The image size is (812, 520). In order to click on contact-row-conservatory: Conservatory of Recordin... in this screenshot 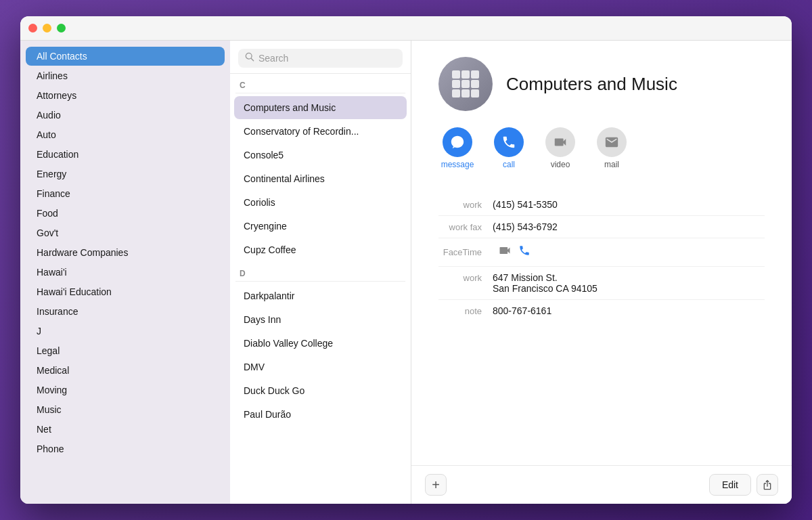, I will do `click(321, 131)`.